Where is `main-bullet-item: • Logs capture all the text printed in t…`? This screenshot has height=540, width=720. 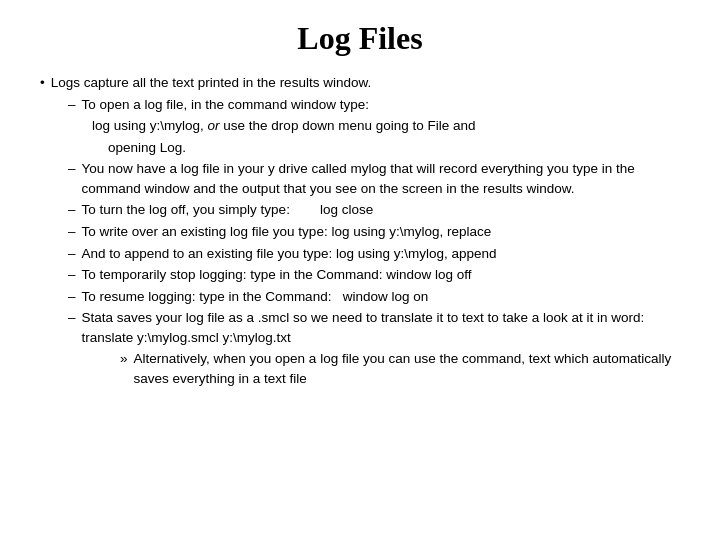 main-bullet-item: • Logs capture all the text printed in t… is located at coordinates (360, 83).